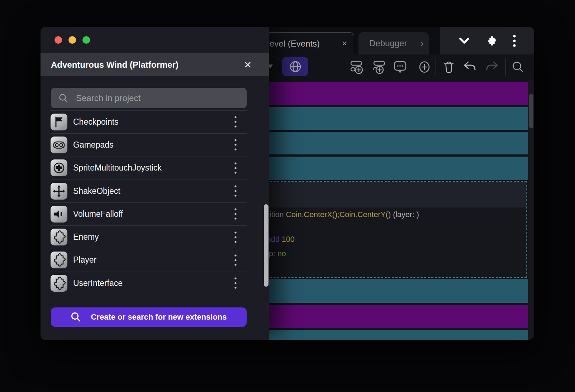 This screenshot has height=392, width=575. I want to click on redo-button, so click(492, 67).